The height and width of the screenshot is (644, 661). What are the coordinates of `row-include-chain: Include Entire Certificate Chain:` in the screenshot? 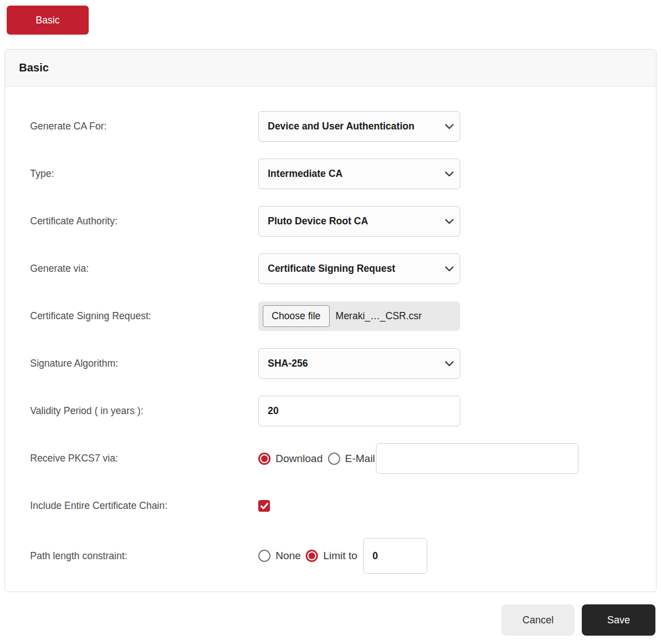 It's located at (343, 506).